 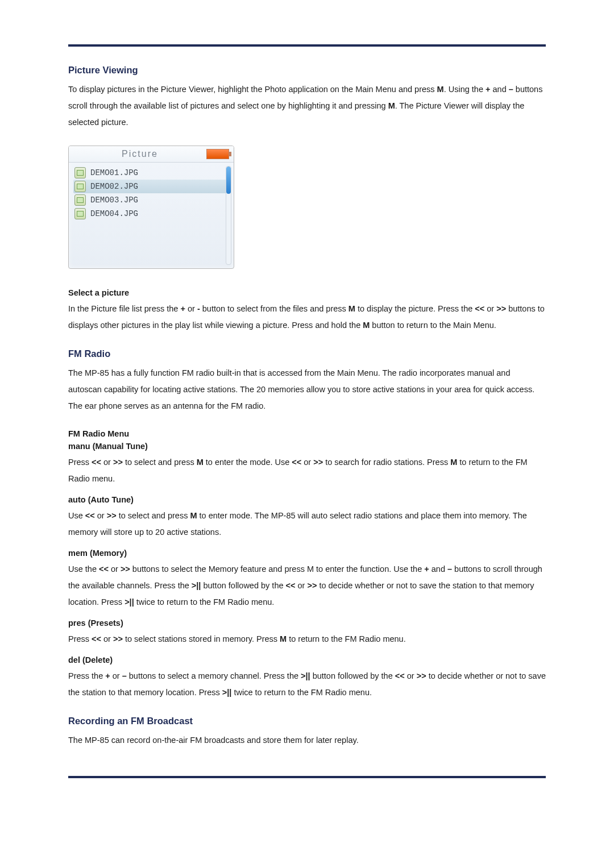 I want to click on bottom-rule, so click(x=307, y=777).